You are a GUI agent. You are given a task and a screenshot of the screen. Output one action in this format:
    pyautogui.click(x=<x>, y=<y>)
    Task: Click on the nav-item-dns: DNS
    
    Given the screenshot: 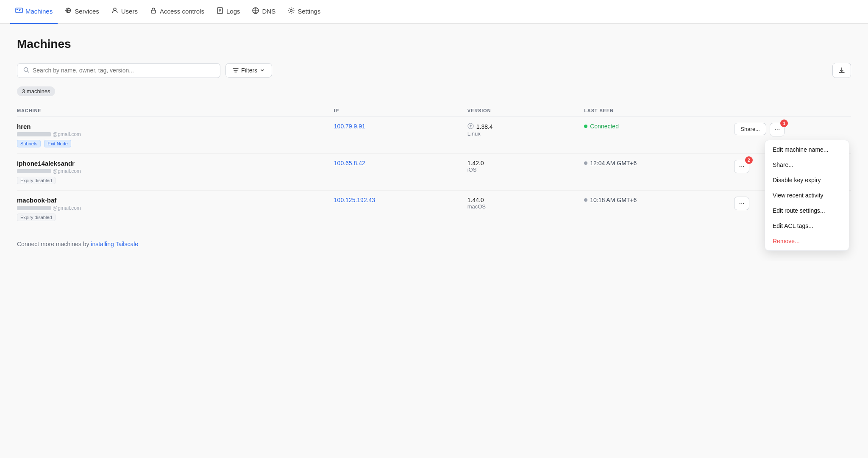 What is the action you would take?
    pyautogui.click(x=264, y=12)
    